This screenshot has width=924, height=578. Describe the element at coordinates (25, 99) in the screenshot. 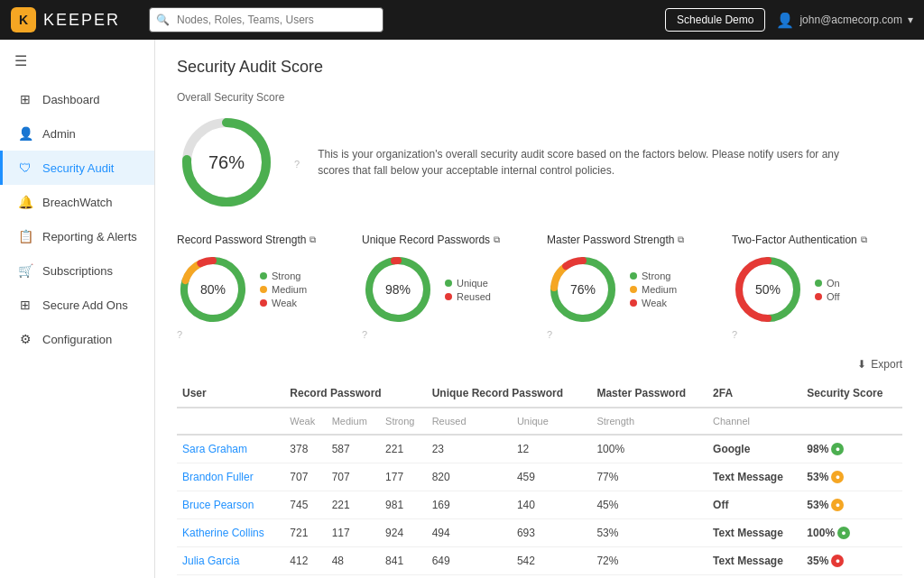

I see `dashboard-icon: ⊞` at that location.